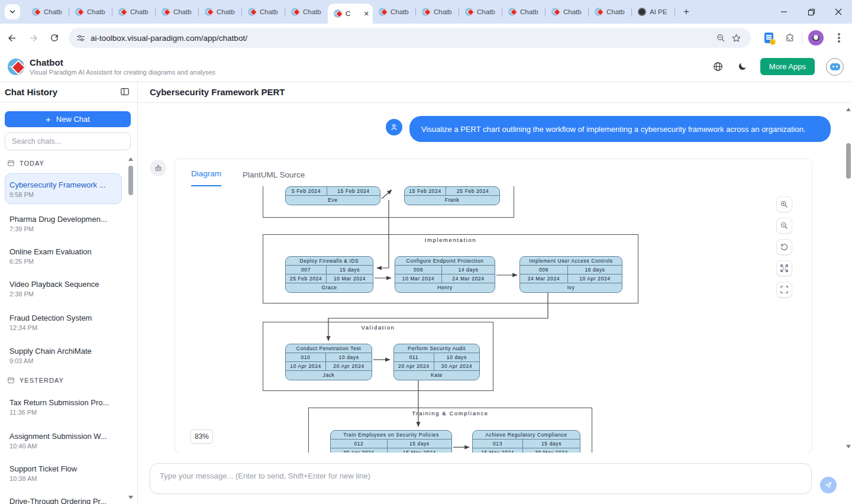 Image resolution: width=852 pixels, height=504 pixels. What do you see at coordinates (125, 92) in the screenshot?
I see `collapse-sidebar-button` at bounding box center [125, 92].